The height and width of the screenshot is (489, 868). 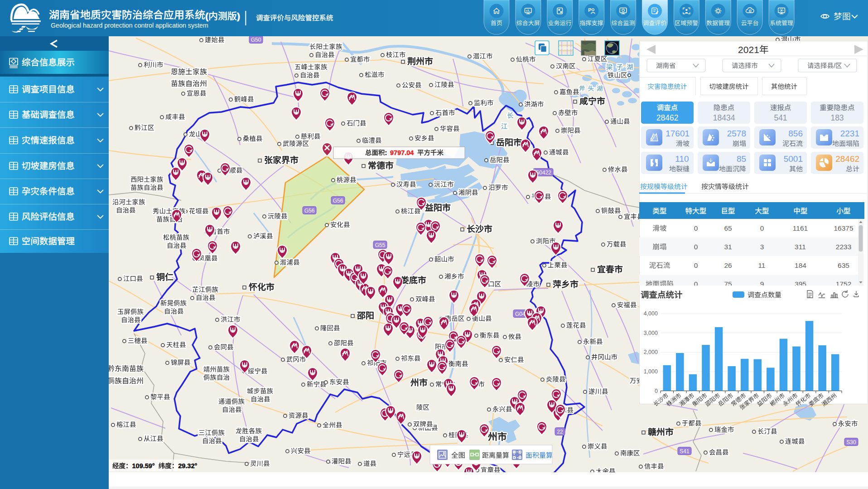 I want to click on svg-text: 11, so click(x=762, y=266).